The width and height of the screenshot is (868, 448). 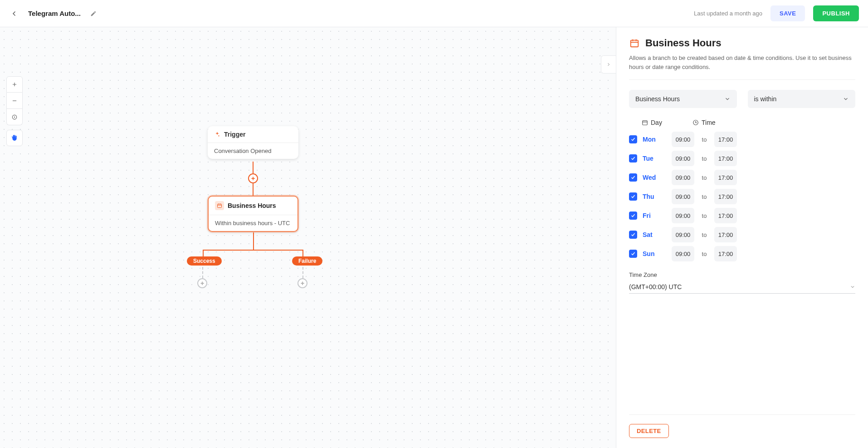 I want to click on trigger-node-title: Trigger, so click(x=235, y=134).